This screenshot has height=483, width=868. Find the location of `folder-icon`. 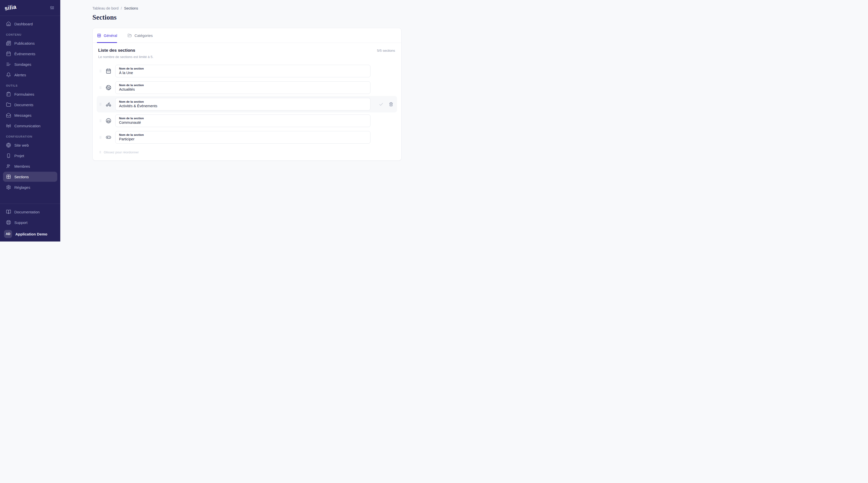

folder-icon is located at coordinates (9, 104).